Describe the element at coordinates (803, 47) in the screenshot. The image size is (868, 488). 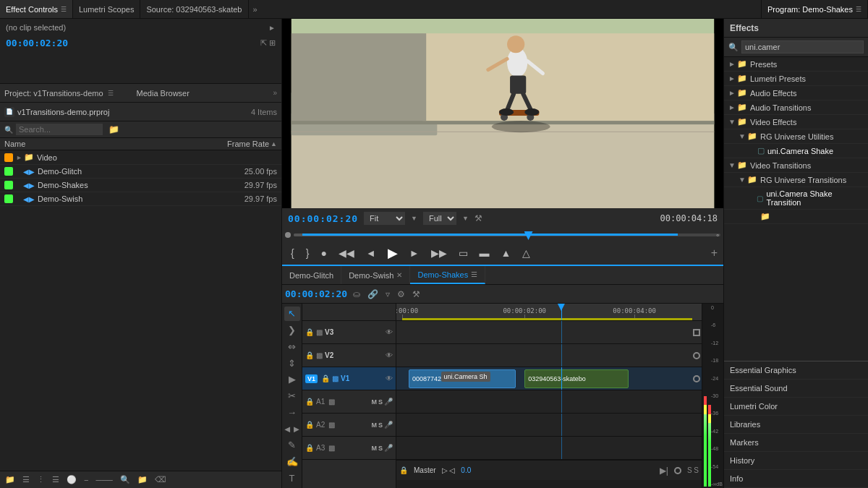
I see `effects-search-input` at that location.